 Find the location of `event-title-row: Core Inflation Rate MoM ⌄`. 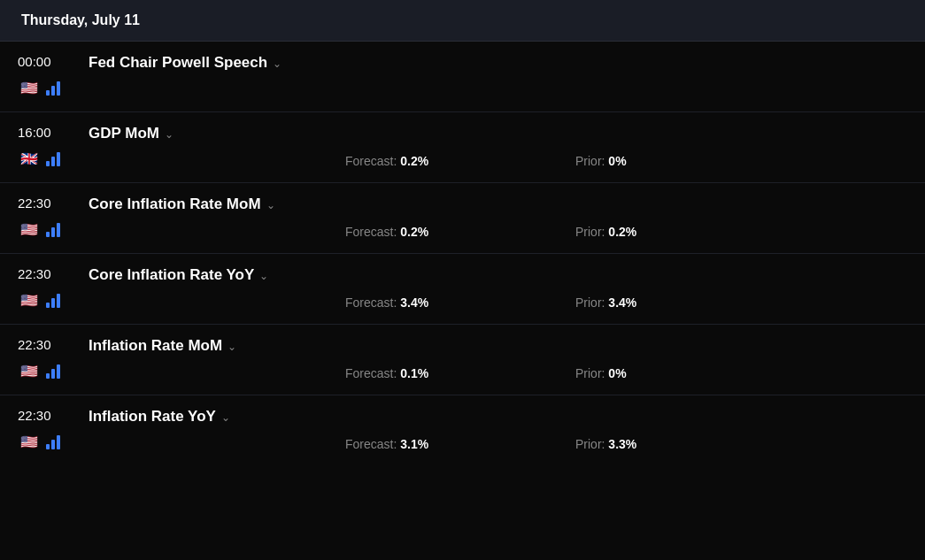

event-title-row: Core Inflation Rate MoM ⌄ is located at coordinates (497, 204).